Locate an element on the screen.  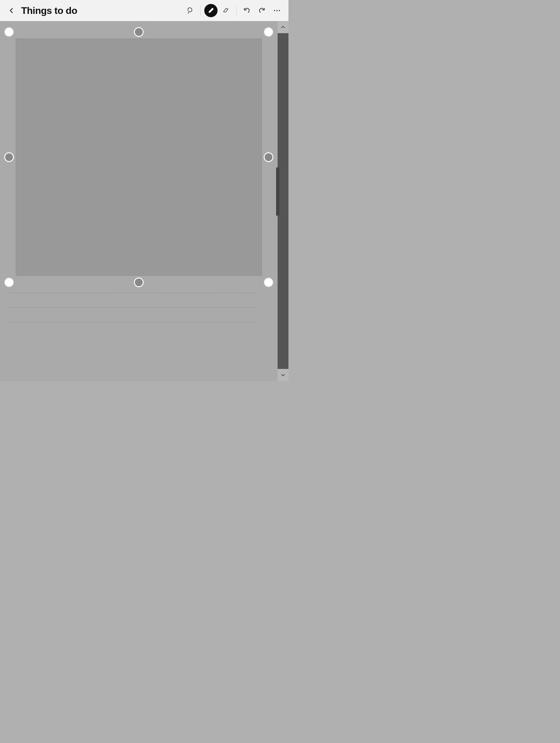
eraser-tool-button is located at coordinates (226, 11).